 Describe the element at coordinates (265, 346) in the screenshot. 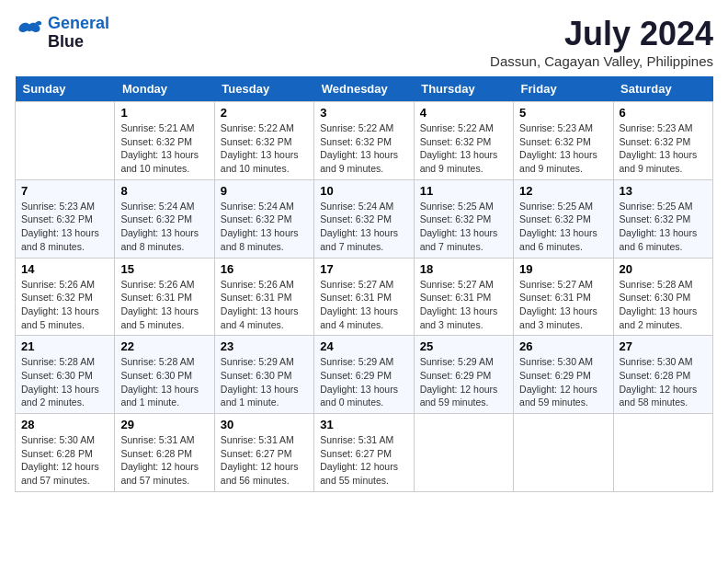

I see `date-number: 23` at that location.